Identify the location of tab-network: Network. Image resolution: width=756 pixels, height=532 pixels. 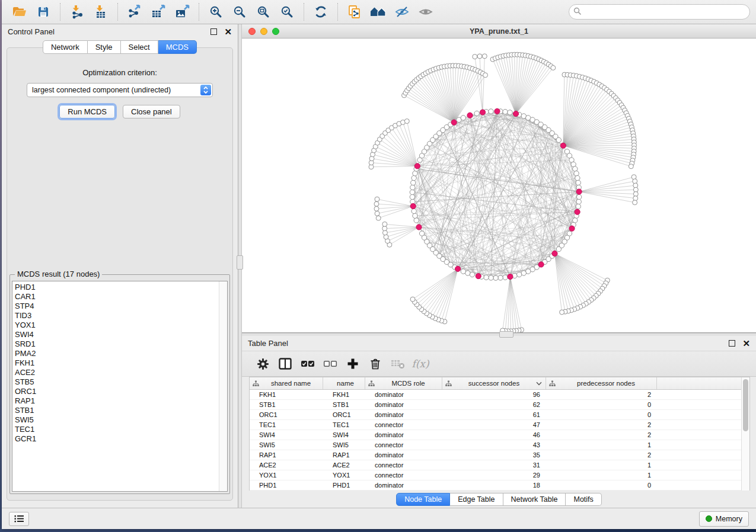
(65, 47).